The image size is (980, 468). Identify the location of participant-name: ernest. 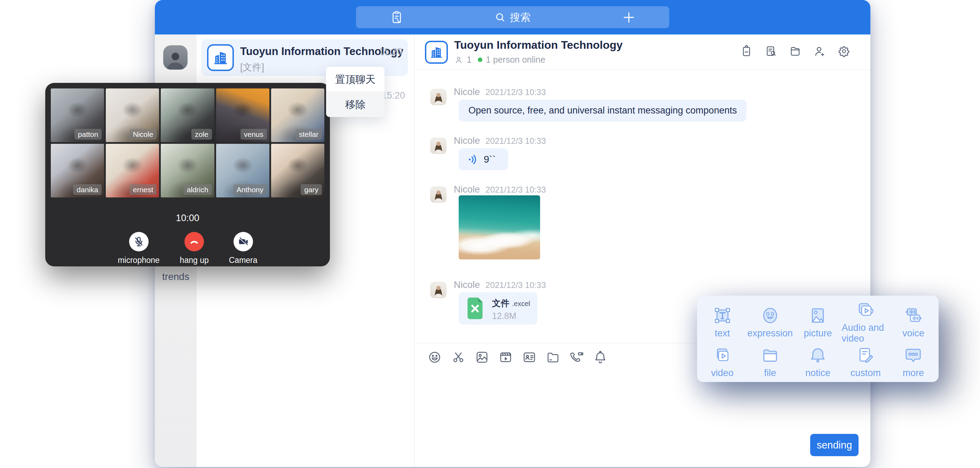
(143, 190).